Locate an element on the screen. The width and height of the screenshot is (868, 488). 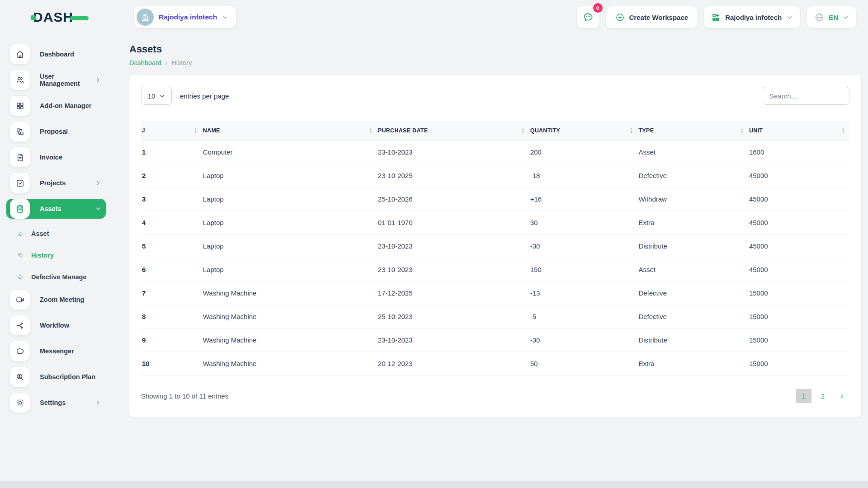
entries-per-page-select: 10 is located at coordinates (156, 96).